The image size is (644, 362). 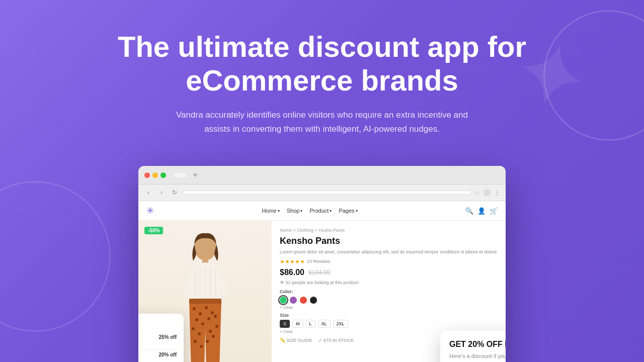 I want to click on viewers-row: 👁 32 people are looking at this product, so click(x=388, y=283).